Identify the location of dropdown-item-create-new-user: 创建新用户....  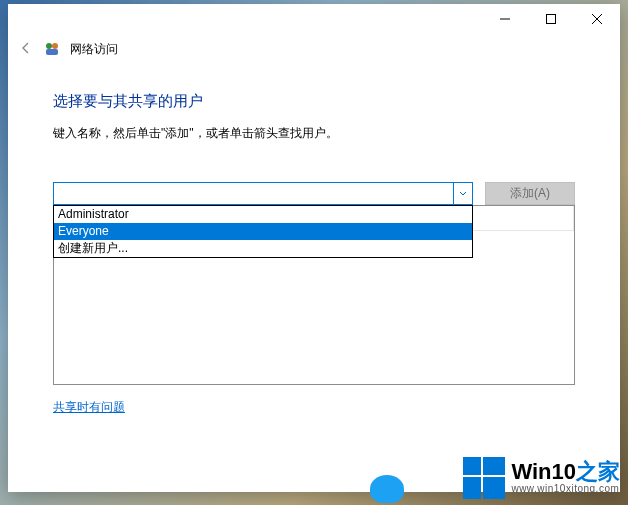
(263, 248).